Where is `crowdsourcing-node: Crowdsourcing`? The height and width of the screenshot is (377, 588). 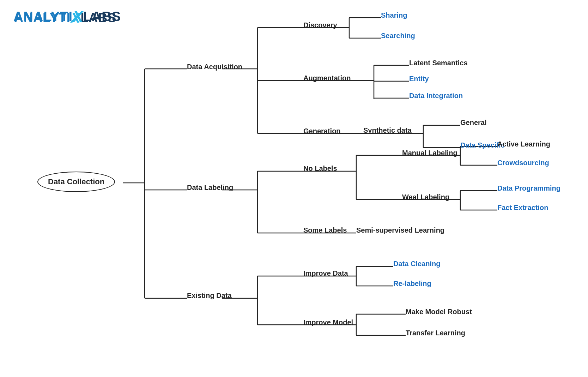 crowdsourcing-node: Crowdsourcing is located at coordinates (523, 163).